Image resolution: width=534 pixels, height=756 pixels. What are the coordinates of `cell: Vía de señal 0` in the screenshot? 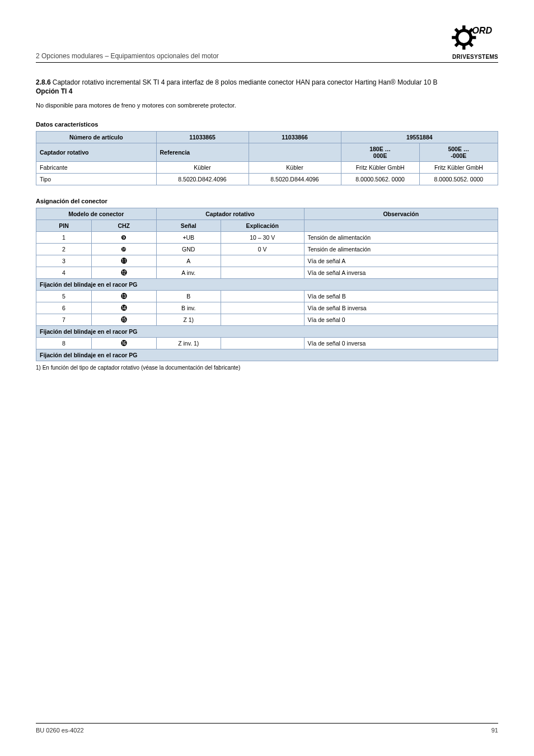 It's located at (401, 320).